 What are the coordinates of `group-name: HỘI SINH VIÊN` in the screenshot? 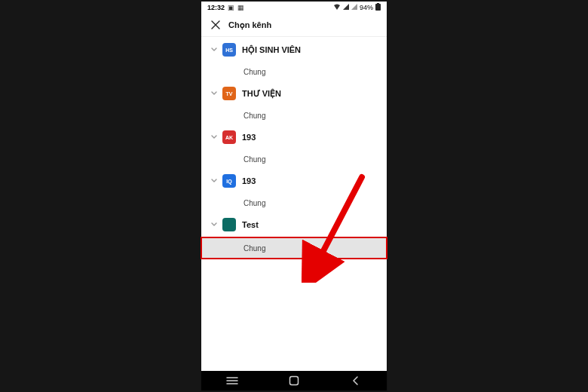 It's located at (271, 50).